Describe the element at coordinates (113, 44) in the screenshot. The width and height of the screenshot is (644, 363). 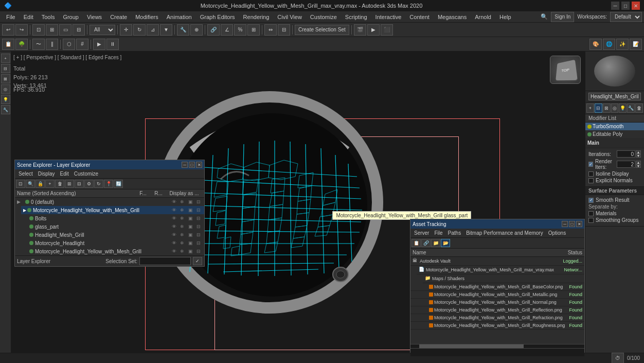
I see `pause-button: ⏸` at that location.